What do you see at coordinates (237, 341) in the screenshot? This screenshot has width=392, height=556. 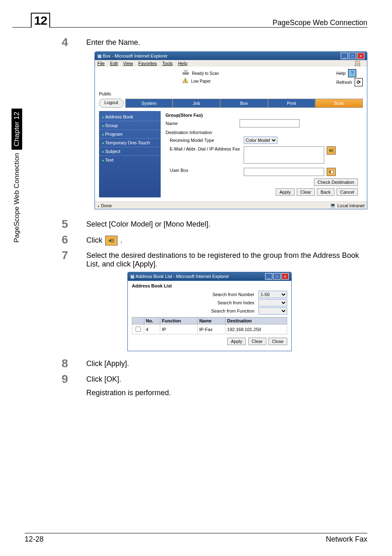 I see `popup-apply-button: Apply` at bounding box center [237, 341].